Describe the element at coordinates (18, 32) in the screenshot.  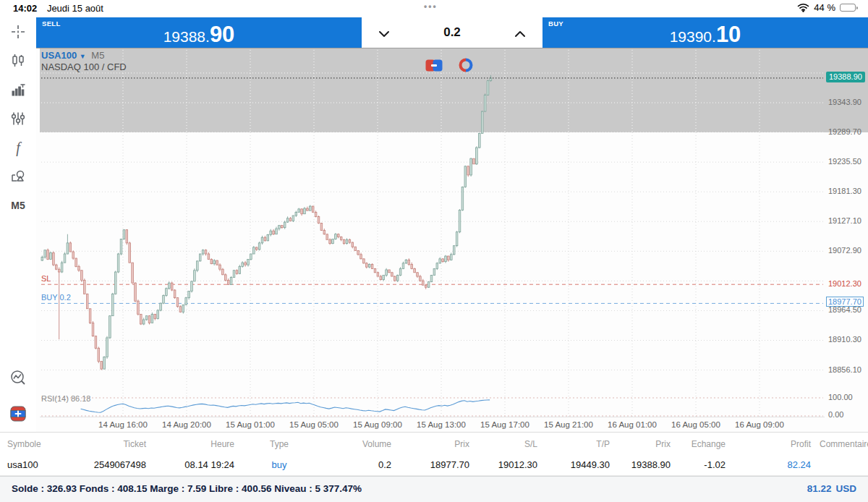
I see `crosshair-tool-button` at that location.